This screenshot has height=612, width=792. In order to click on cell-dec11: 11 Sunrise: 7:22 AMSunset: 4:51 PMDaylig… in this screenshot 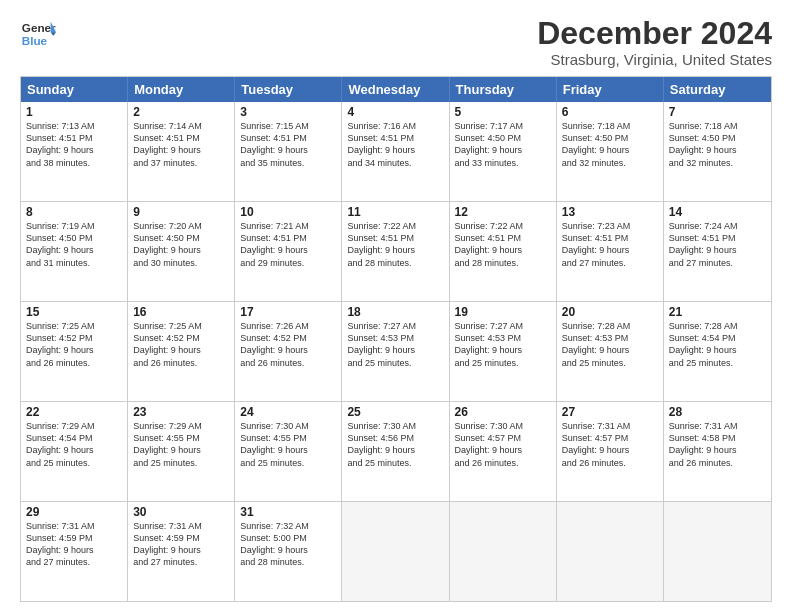, I will do `click(396, 252)`.